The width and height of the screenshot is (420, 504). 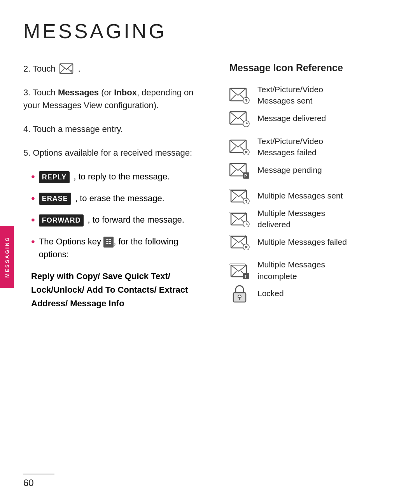 I want to click on failed-text: Text/Picture/VideoMessages failed, so click(x=290, y=147).